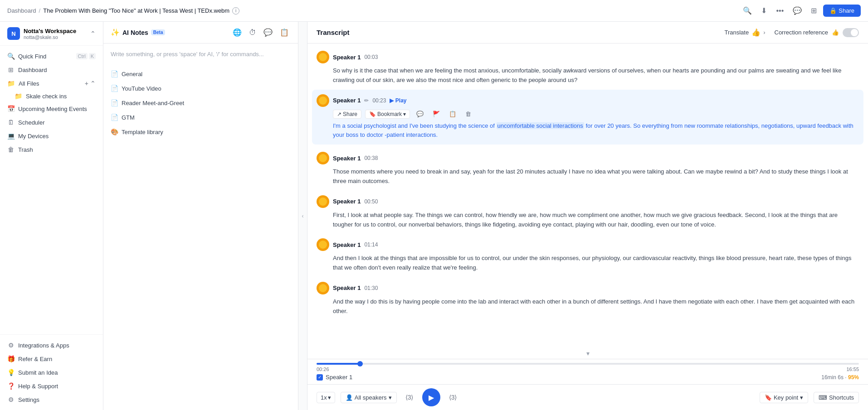 The height and width of the screenshot is (410, 868). I want to click on download-icon: ⬇, so click(764, 11).